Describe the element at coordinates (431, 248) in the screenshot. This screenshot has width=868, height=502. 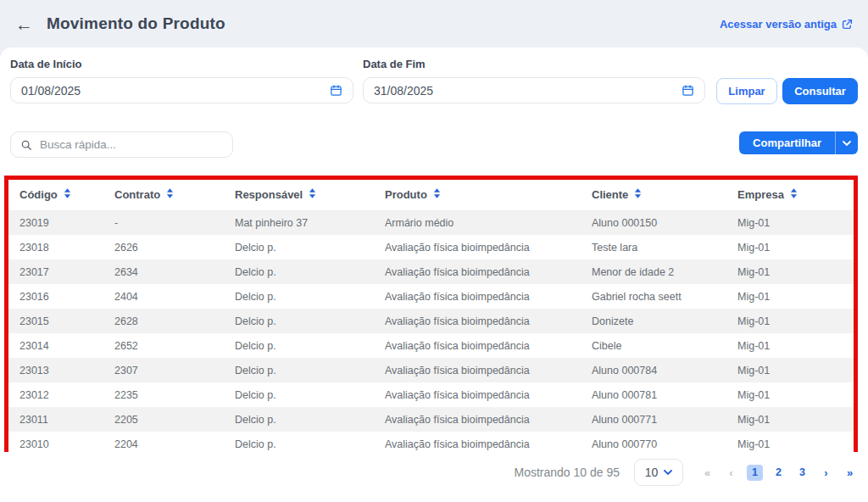
I see `table-row: 23018 2626 Delcio p. Avaliação física bi…` at that location.